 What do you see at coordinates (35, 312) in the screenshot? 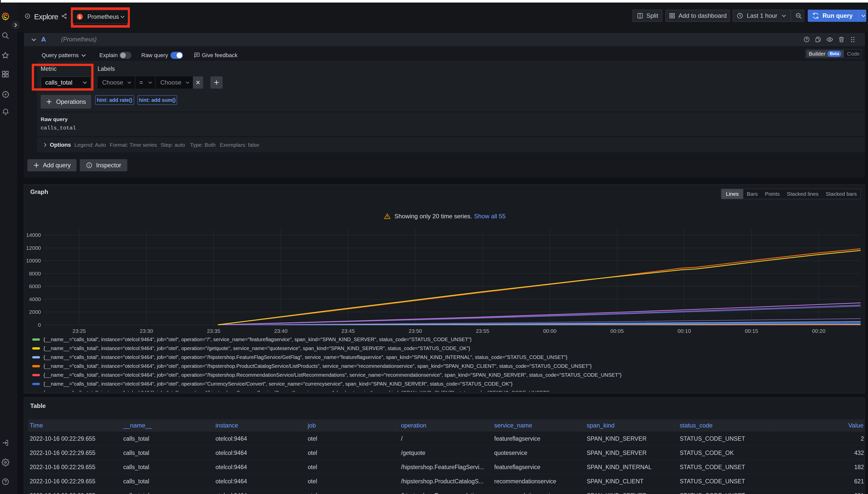
I see `svg-text: 2000` at bounding box center [35, 312].